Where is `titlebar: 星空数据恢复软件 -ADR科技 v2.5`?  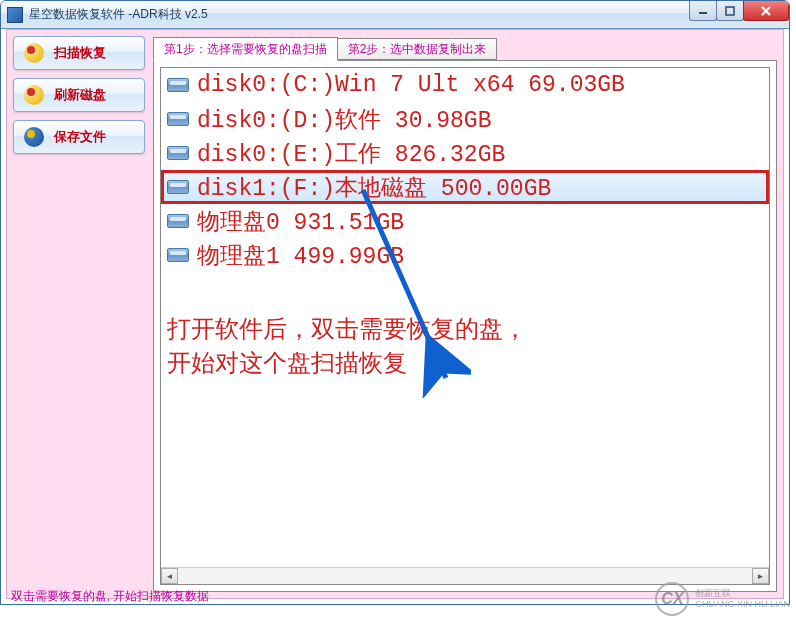
titlebar: 星空数据恢复软件 -ADR科技 v2.5 is located at coordinates (395, 15).